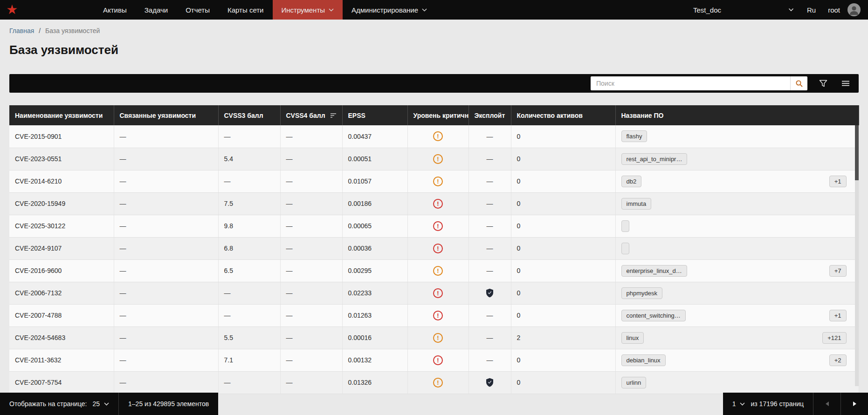 This screenshot has height=415, width=868. What do you see at coordinates (434, 204) in the screenshot?
I see `table-row: CVE-2020-15949—7.5—0.00186!—0immuta` at bounding box center [434, 204].